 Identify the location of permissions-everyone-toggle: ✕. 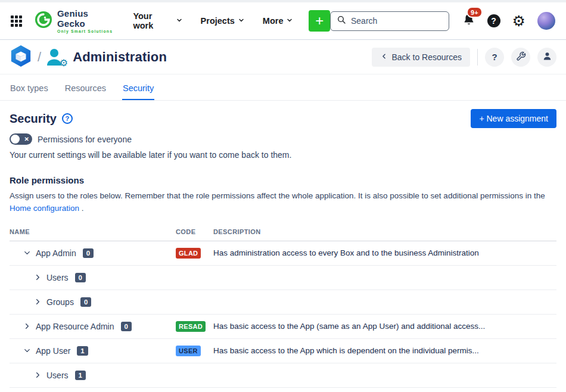
(21, 139).